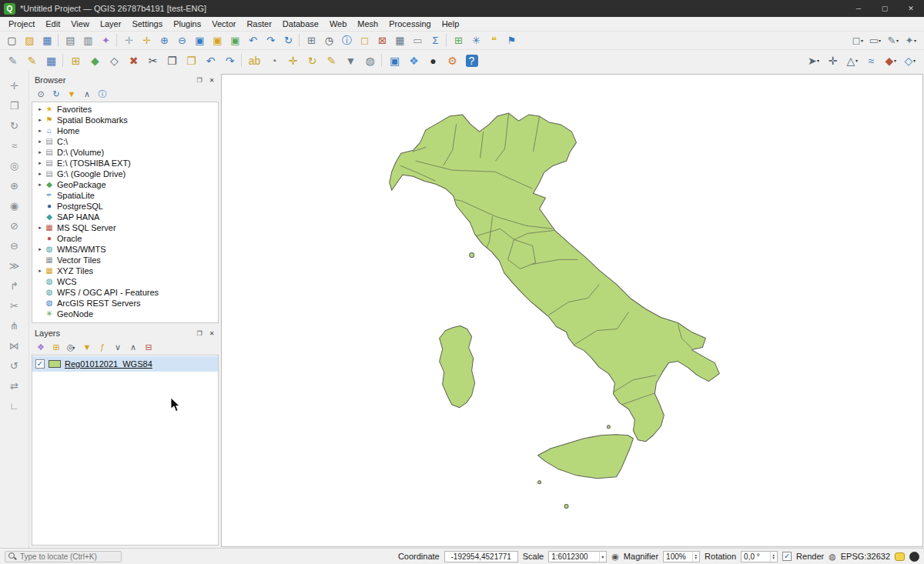  I want to click on pin-labels-button: ▼, so click(350, 61).